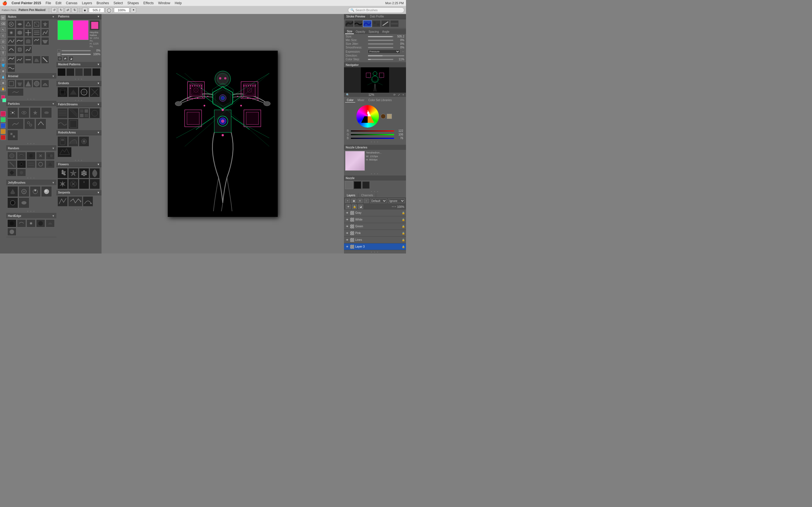  Describe the element at coordinates (223, 134) in the screenshot. I see `canvas-artwork` at that location.